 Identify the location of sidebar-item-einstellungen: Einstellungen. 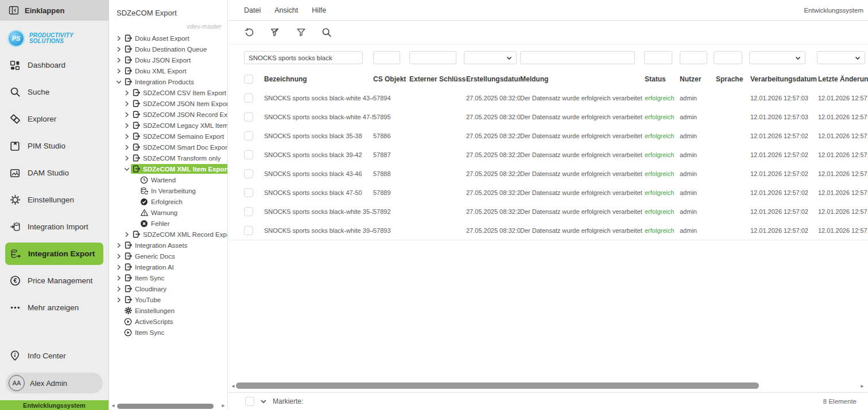
(54, 200).